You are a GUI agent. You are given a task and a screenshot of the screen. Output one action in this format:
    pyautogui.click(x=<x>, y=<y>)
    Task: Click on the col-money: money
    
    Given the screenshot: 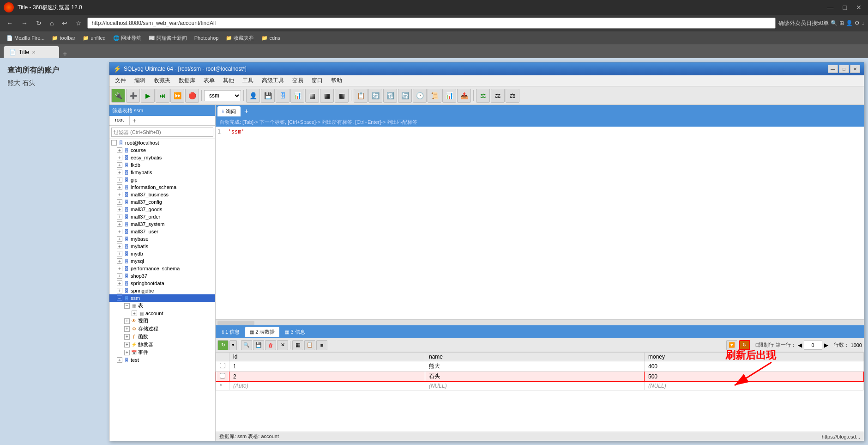 What is the action you would take?
    pyautogui.click(x=753, y=357)
    